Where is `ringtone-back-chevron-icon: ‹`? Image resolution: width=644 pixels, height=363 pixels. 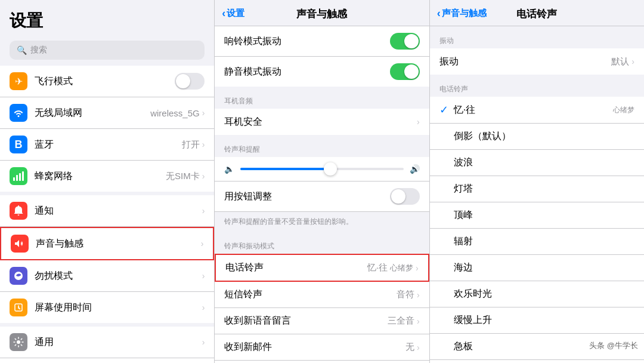
ringtone-back-chevron-icon: ‹ is located at coordinates (439, 13).